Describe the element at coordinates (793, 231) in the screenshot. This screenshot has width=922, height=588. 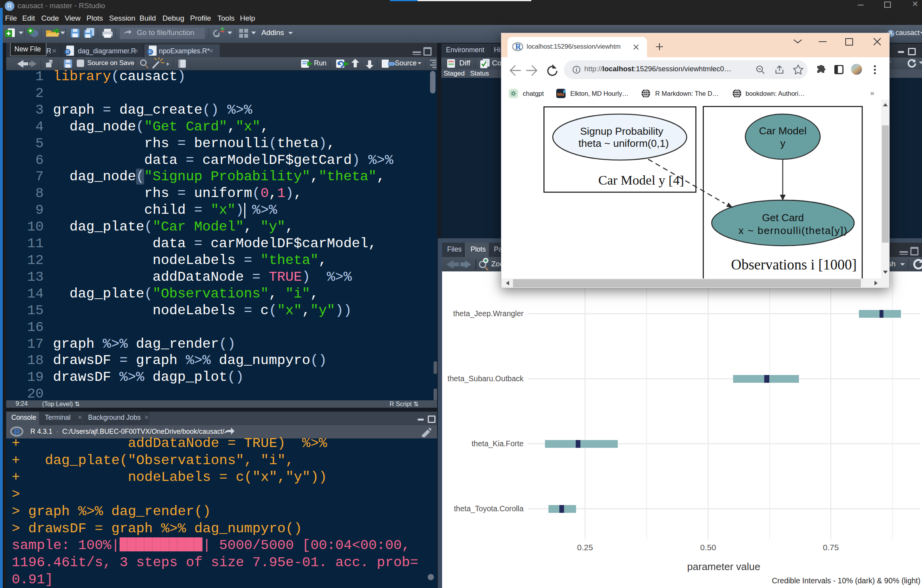
I see `svg-text: x ~ bernoulli(theta[y])` at that location.